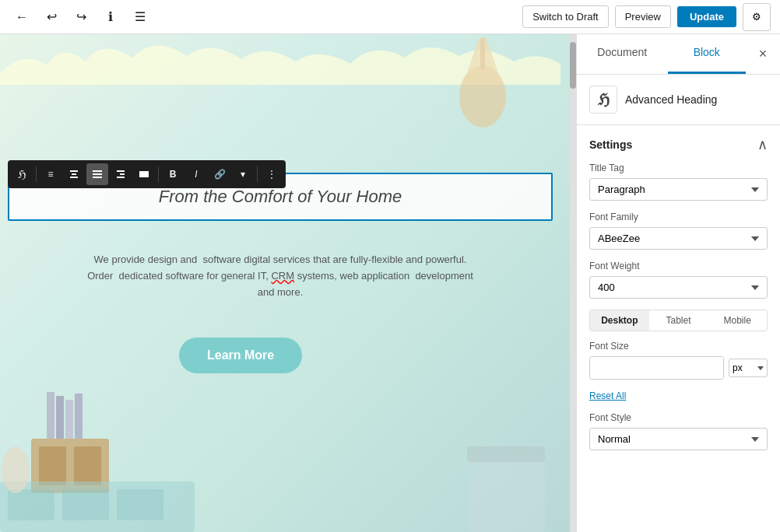  What do you see at coordinates (390, 17) in the screenshot?
I see `top-toolbar: ← ↩ ↪ ℹ ☰ Switch to Draft Preview Update…` at bounding box center [390, 17].